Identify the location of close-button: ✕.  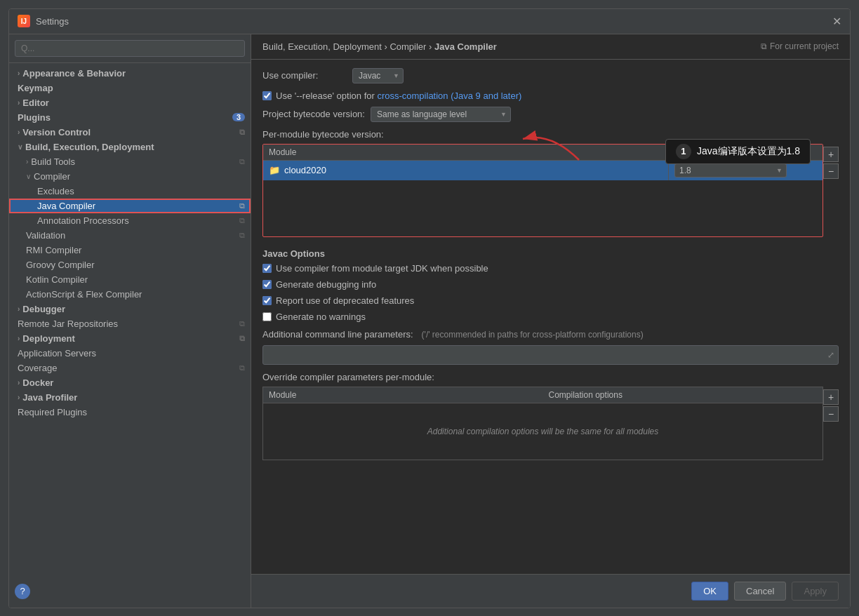
(837, 21).